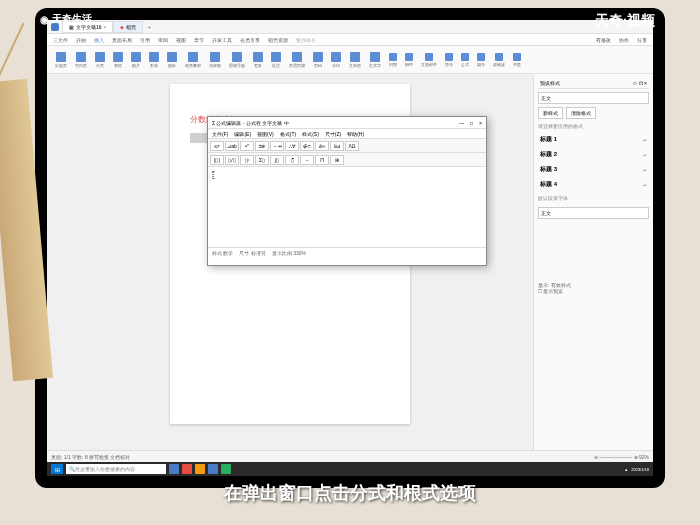  I want to click on sum-icon: Σ▯, so click(262, 160).